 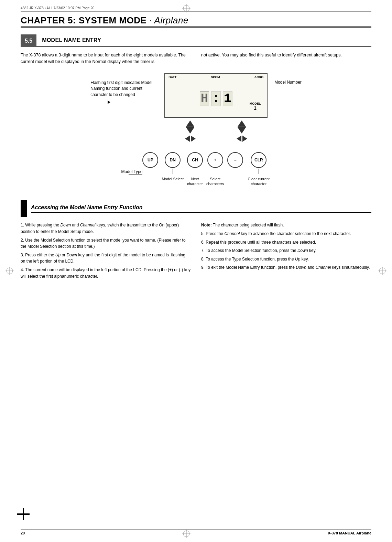 I want to click on section-title: MODEL NAME ENTRY, so click(x=204, y=41).